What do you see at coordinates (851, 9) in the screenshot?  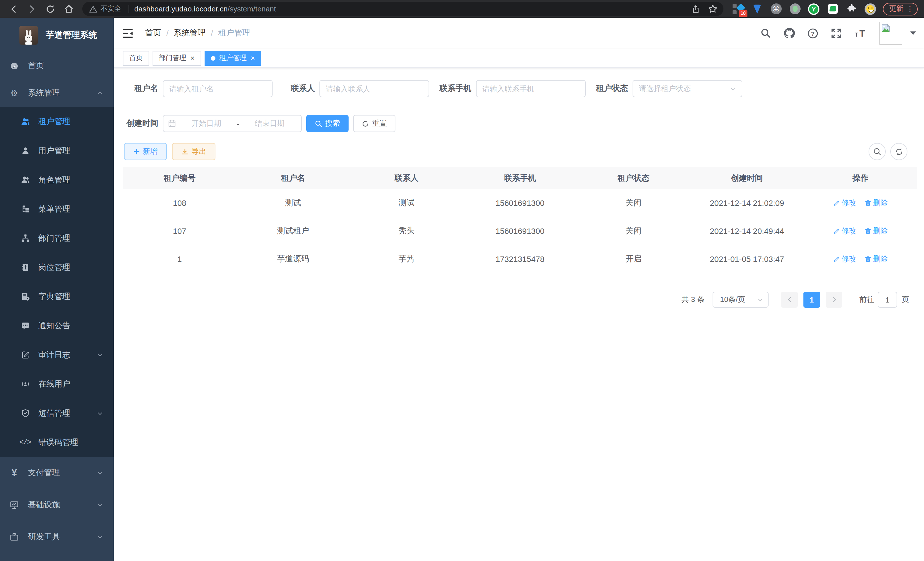 I see `extensions-puzzle-icon` at bounding box center [851, 9].